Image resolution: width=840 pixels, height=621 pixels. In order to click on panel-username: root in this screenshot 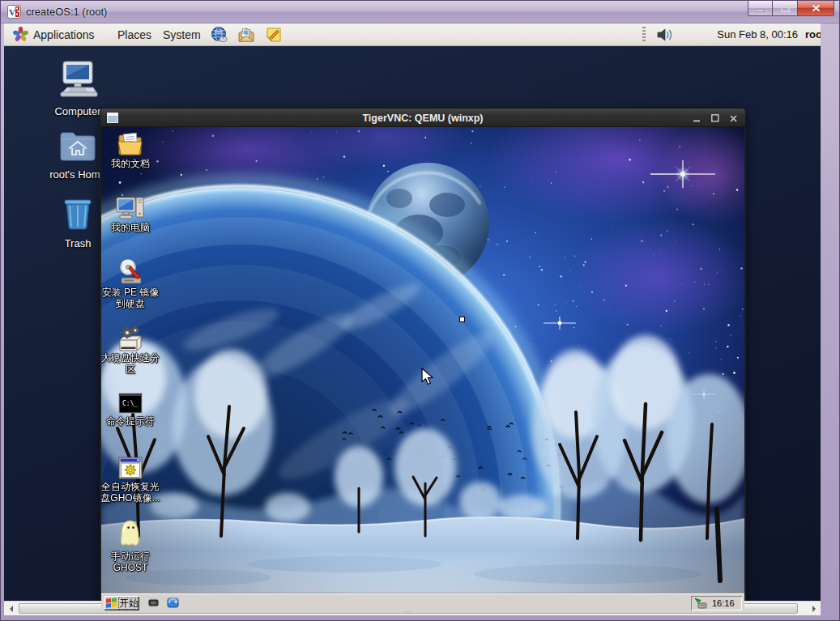, I will do `click(813, 34)`.